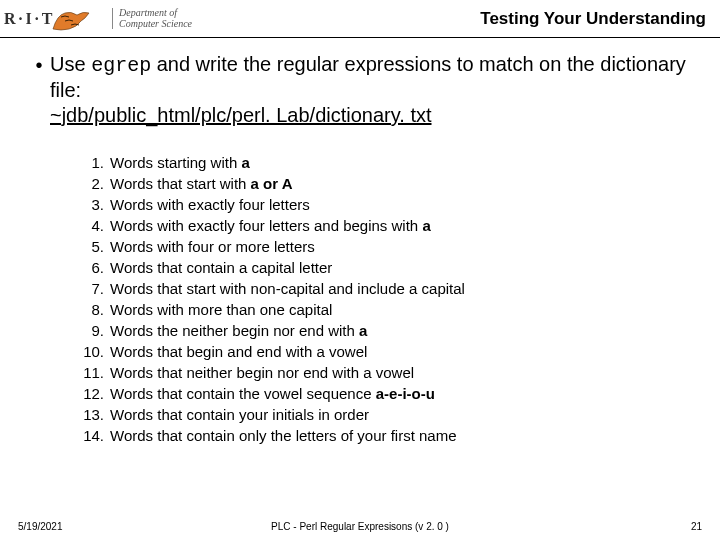 This screenshot has width=720, height=540. Describe the element at coordinates (262, 372) in the screenshot. I see `list-text: Words that neither begin nor end with a …` at that location.